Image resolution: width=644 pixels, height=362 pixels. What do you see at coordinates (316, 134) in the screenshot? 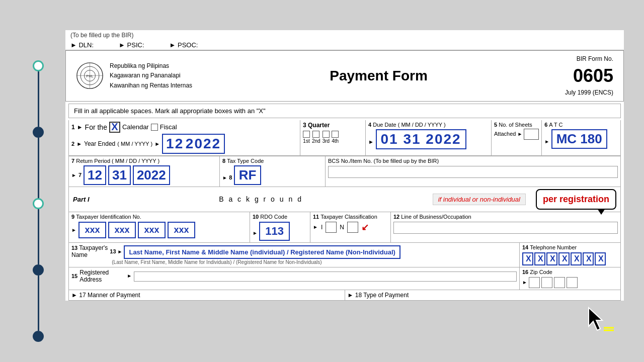
I see `q2-checkbox` at bounding box center [316, 134].